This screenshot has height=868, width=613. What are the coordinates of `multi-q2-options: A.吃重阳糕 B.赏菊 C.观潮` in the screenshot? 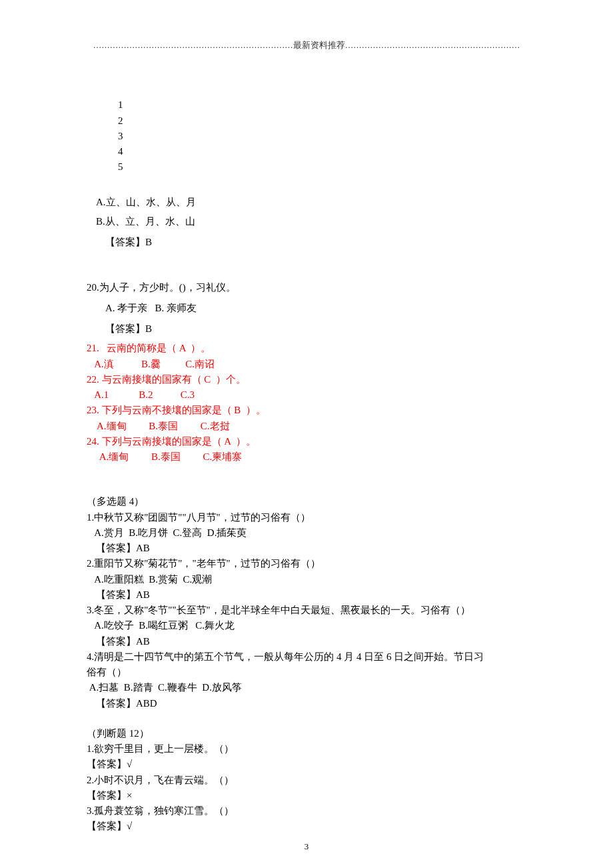 It's located at (306, 580).